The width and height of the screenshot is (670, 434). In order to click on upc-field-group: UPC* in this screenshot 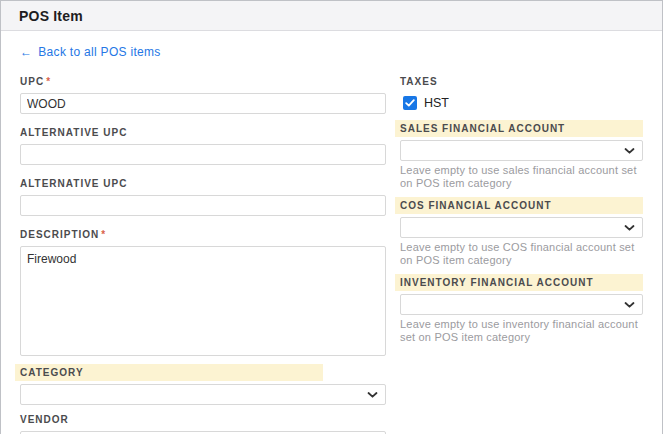, I will do `click(203, 95)`.